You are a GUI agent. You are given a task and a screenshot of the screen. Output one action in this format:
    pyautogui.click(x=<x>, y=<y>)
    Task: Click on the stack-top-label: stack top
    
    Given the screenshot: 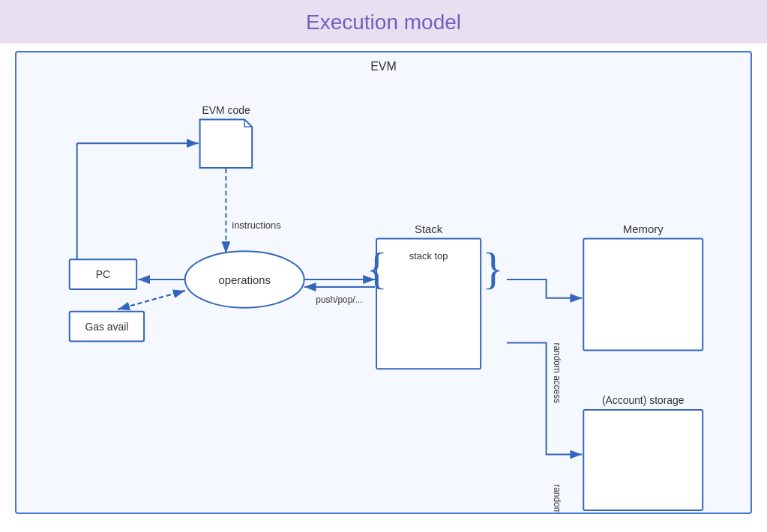 What is the action you would take?
    pyautogui.click(x=429, y=256)
    